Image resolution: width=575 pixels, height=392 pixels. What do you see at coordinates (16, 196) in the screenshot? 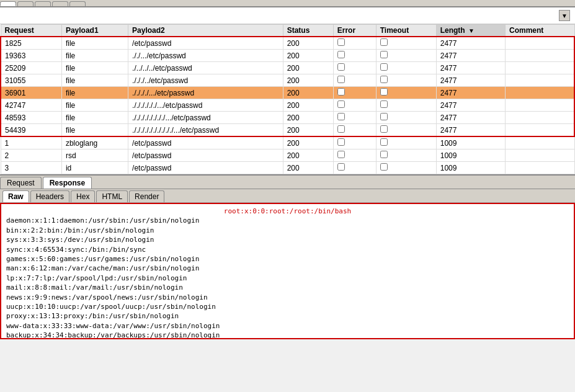
I see `sub-tab-raw: Raw` at bounding box center [16, 196].